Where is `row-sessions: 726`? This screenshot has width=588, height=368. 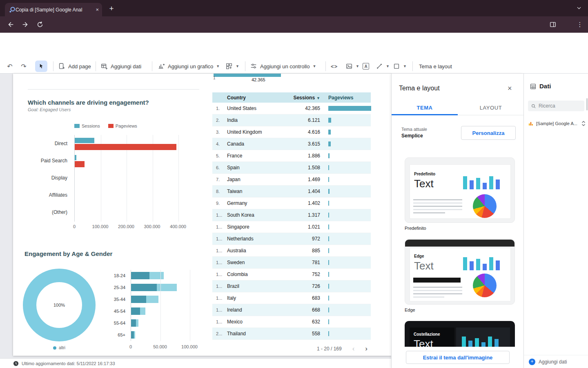
row-sessions: 726 is located at coordinates (308, 286).